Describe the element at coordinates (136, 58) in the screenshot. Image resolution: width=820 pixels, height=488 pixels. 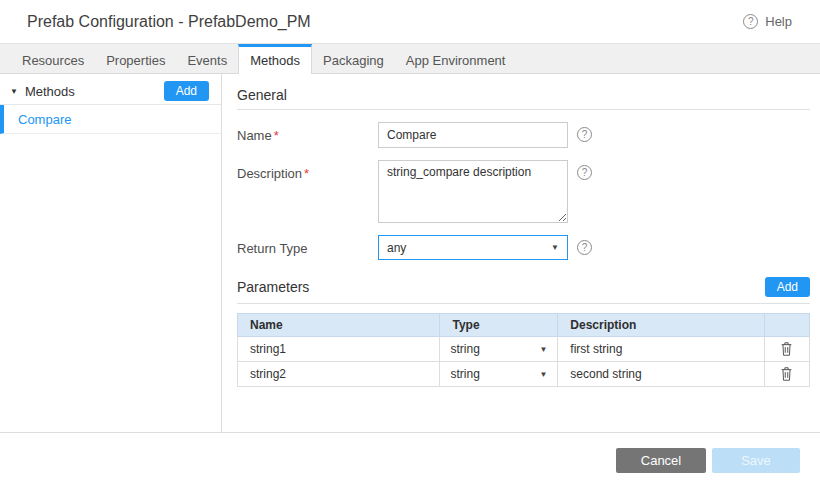
I see `tab-properties: Properties` at that location.